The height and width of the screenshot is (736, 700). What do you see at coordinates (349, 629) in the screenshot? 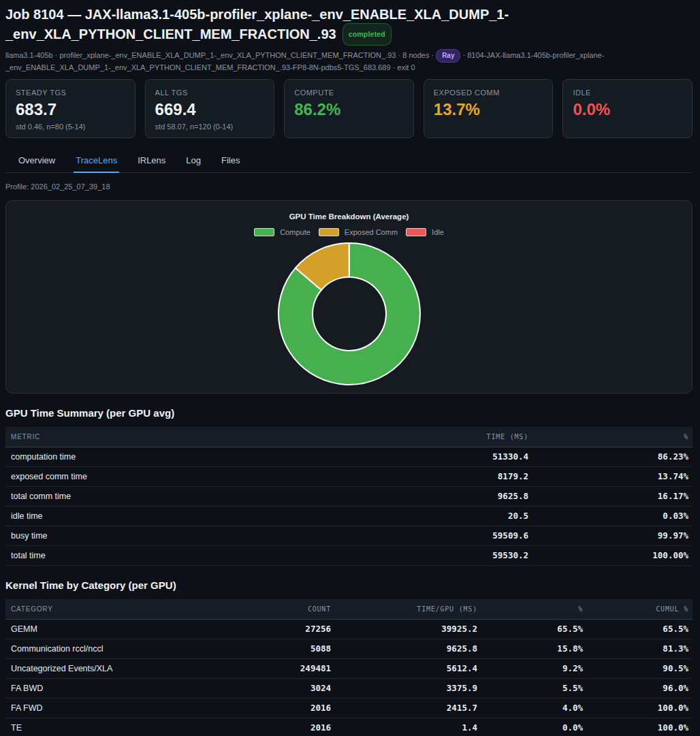
I see `table-row: GEMM2725639925.265.5%65.5%` at bounding box center [349, 629].